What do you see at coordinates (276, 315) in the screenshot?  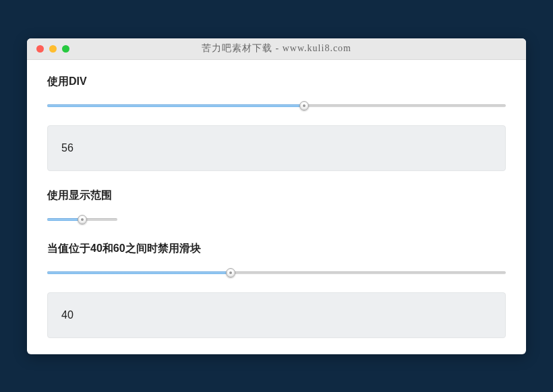 I see `value-display-3: 40` at bounding box center [276, 315].